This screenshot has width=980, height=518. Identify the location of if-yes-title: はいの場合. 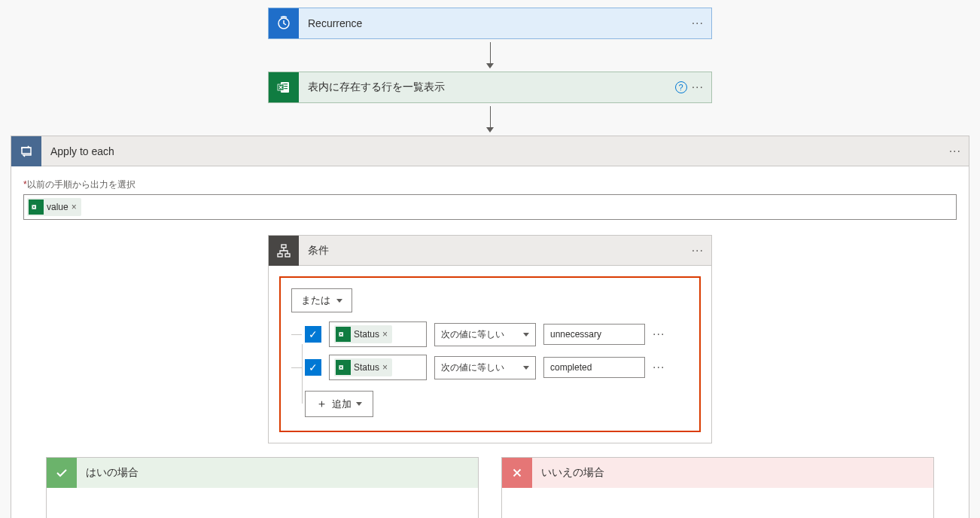
(108, 473).